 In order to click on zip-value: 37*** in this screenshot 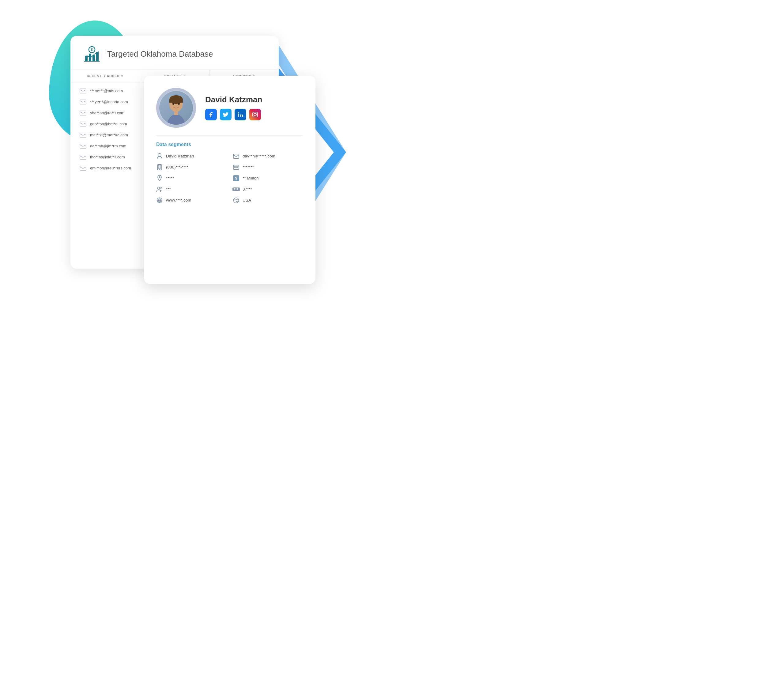, I will do `click(247, 189)`.